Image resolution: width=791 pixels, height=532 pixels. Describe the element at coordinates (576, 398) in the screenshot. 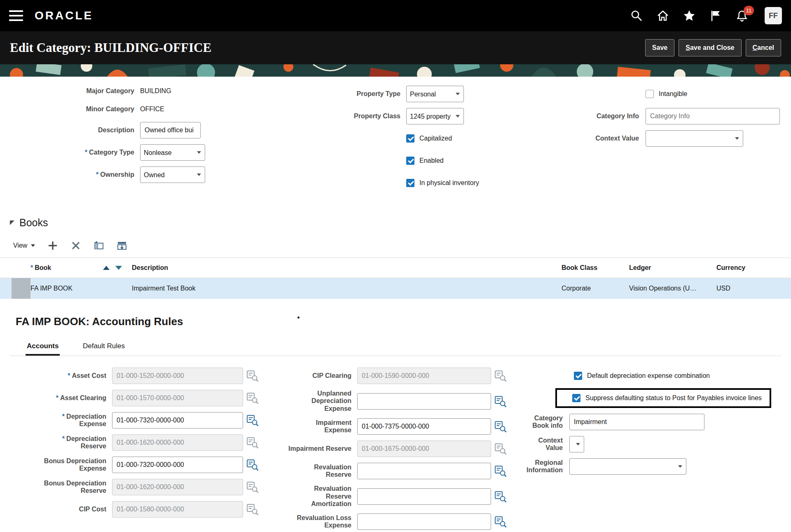

I see `suppress-defaulting-status-checkbox` at that location.